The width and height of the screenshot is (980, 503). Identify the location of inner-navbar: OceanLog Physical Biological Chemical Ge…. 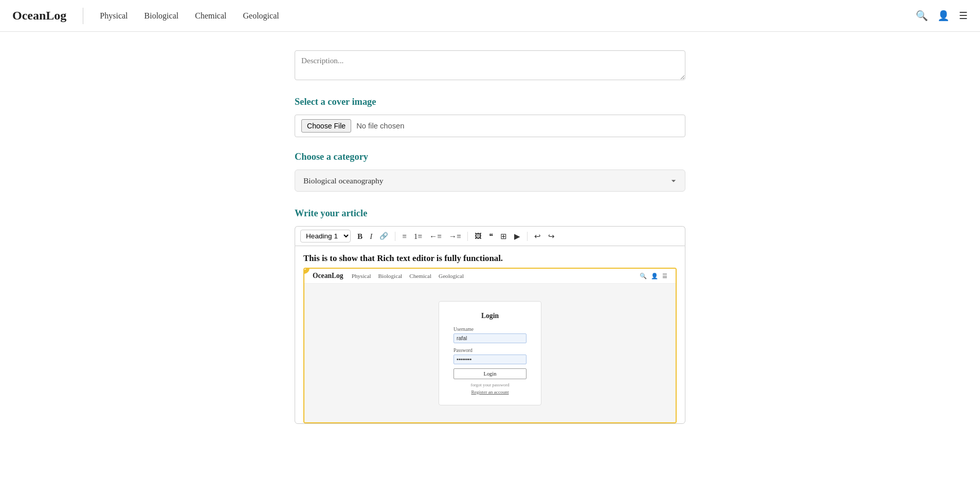
(490, 276).